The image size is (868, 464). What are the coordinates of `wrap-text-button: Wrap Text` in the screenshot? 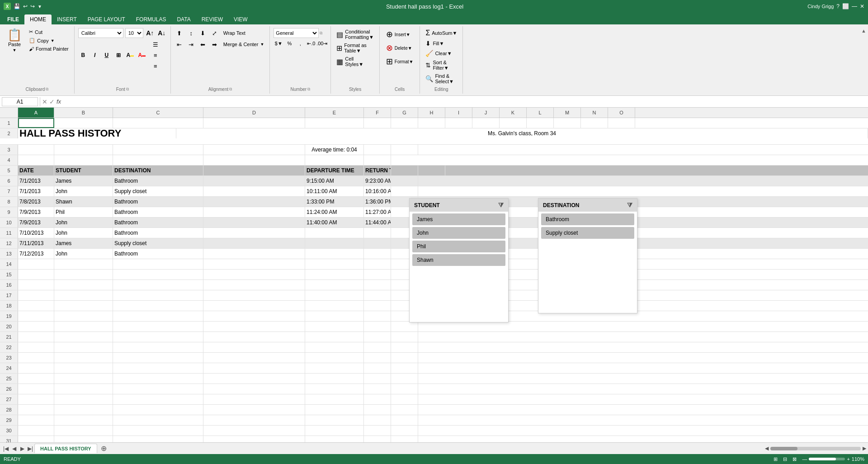 It's located at (234, 33).